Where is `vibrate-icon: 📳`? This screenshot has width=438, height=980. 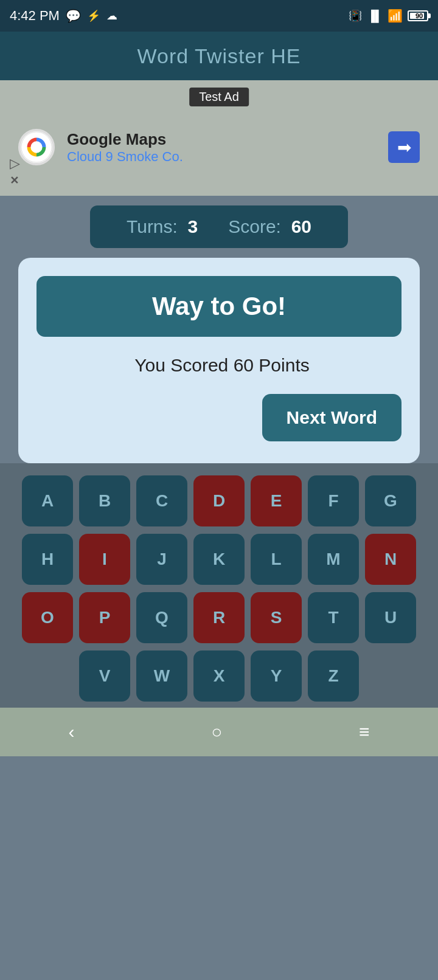
vibrate-icon: 📳 is located at coordinates (355, 16).